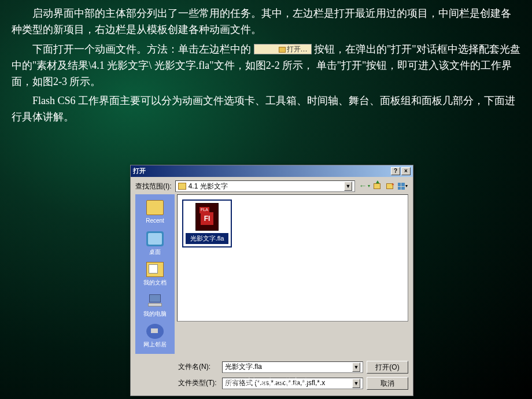  What do you see at coordinates (155, 336) in the screenshot?
I see `place-network: 网上邻居` at bounding box center [155, 336].